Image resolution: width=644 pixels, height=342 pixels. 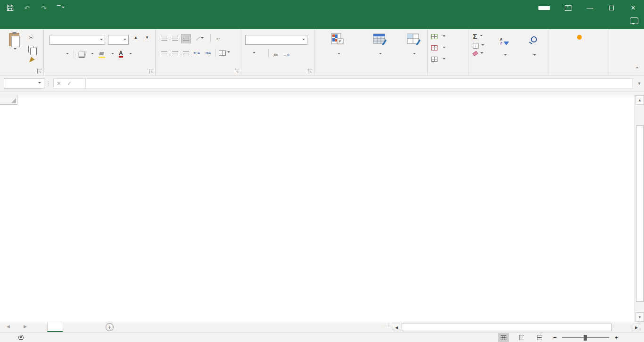 What do you see at coordinates (218, 39) in the screenshot?
I see `wrap-text-button: ↩` at bounding box center [218, 39].